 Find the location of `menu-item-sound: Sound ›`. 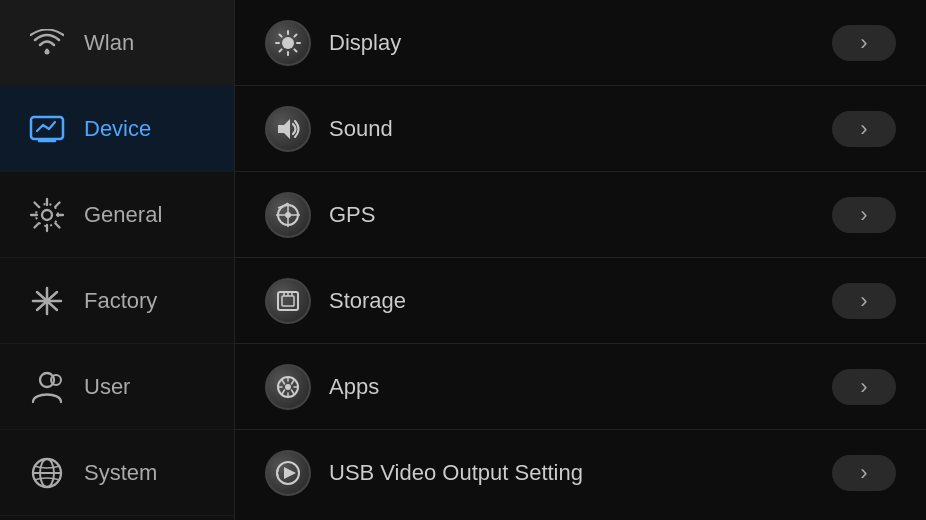

menu-item-sound: Sound › is located at coordinates (580, 129).